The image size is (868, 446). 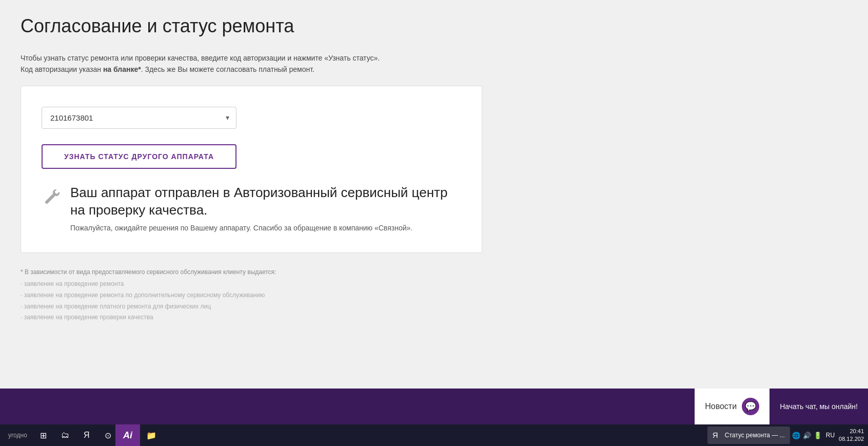 What do you see at coordinates (818, 435) in the screenshot?
I see `battery-icon: 🔋` at bounding box center [818, 435].